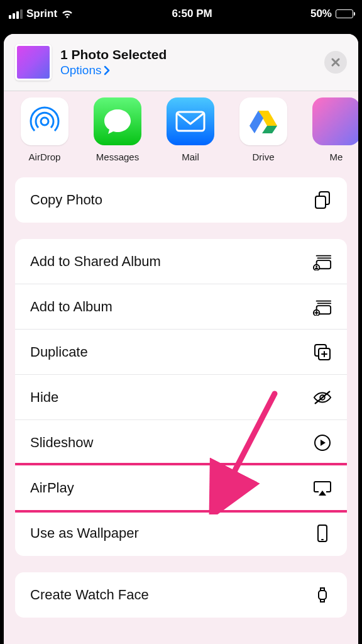 This screenshot has height=644, width=362. I want to click on action-label: Use as Wallpaper, so click(84, 533).